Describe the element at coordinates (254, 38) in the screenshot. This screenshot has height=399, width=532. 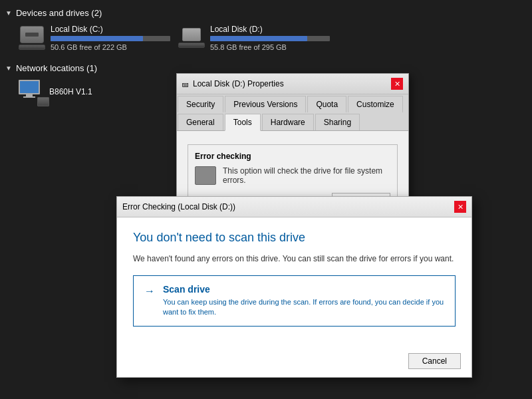
I see `drive-d-item: Local Disk (D:) 55.8 GB free of 295 GB` at that location.